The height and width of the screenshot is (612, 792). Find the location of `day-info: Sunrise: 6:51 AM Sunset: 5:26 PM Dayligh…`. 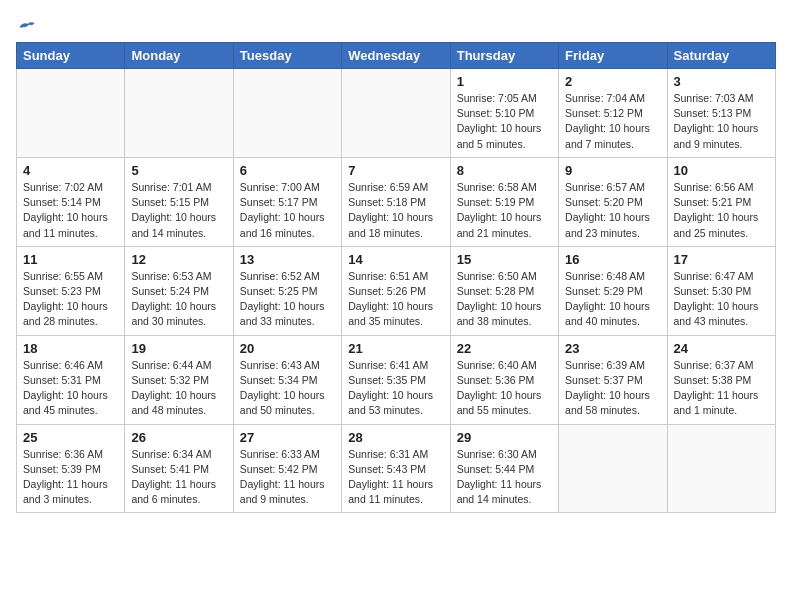

day-info: Sunrise: 6:51 AM Sunset: 5:26 PM Dayligh… is located at coordinates (396, 300).